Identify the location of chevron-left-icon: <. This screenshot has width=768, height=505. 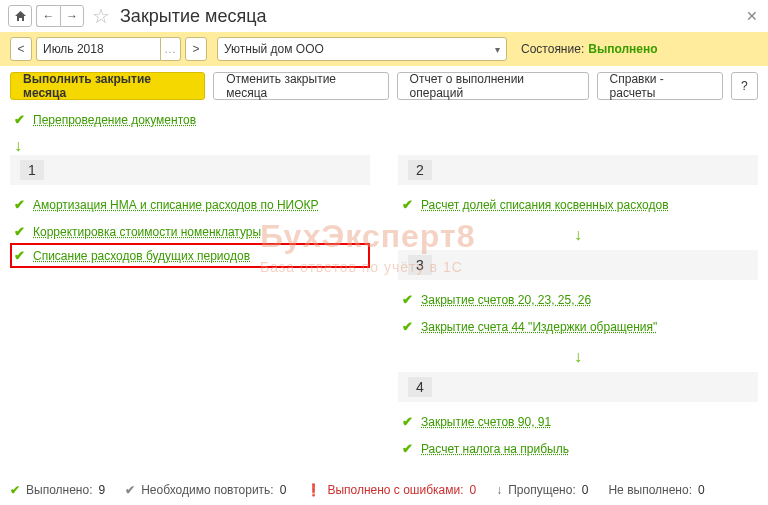
(20, 49).